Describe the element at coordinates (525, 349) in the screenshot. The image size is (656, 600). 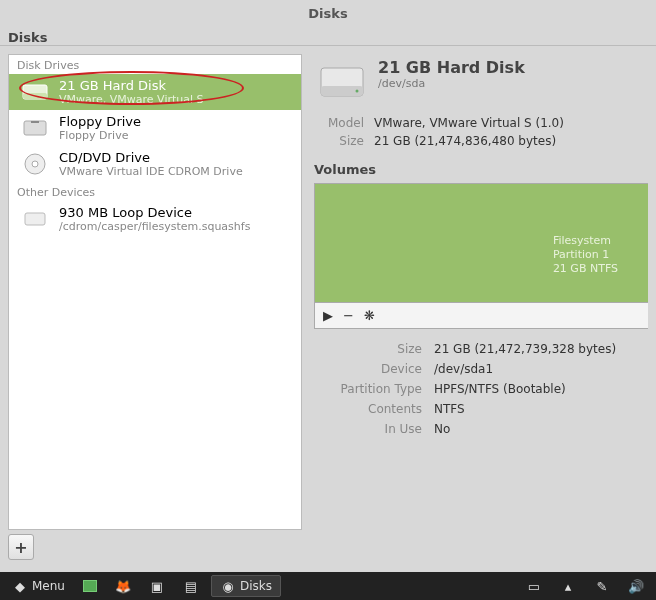
I see `det-size-val: 21 GB (21,472,739,328 bytes)` at that location.